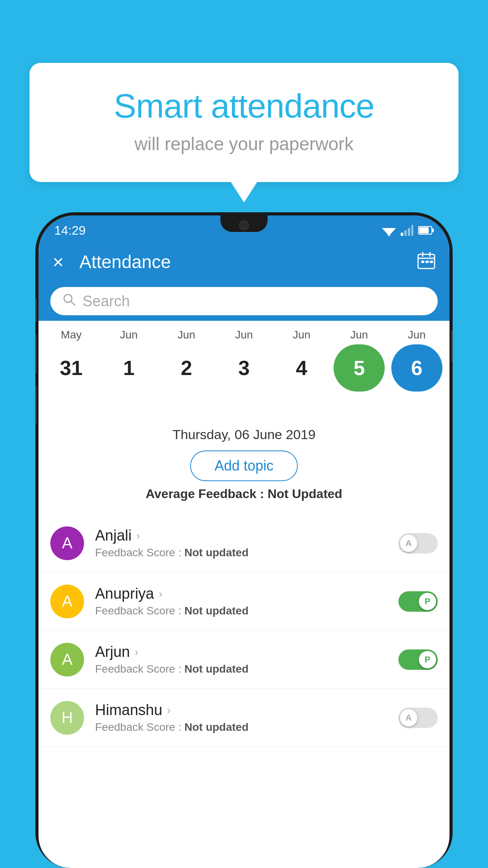 This screenshot has height=868, width=488. Describe the element at coordinates (427, 601) in the screenshot. I see `toggle-knob-1: P` at that location.